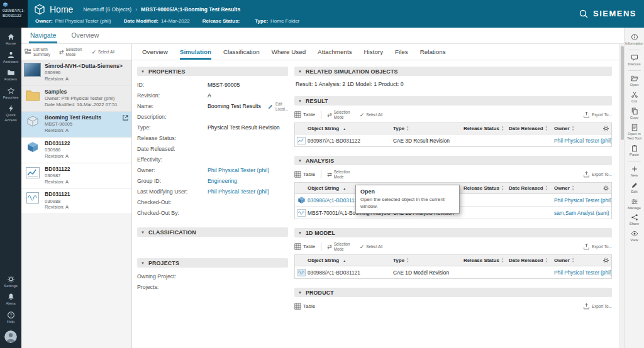  What do you see at coordinates (335, 54) in the screenshot?
I see `tab-attachments: Attachments` at bounding box center [335, 54].